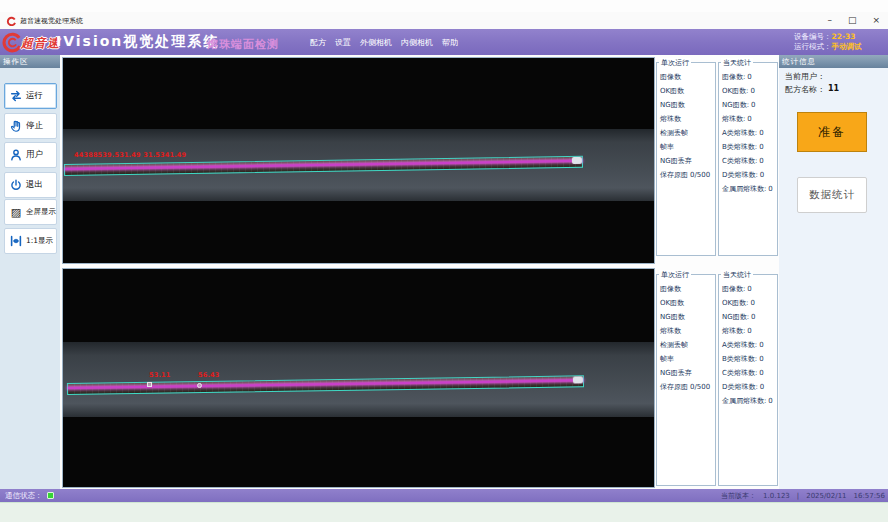 This screenshot has height=522, width=888. What do you see at coordinates (444, 42) in the screenshot?
I see `app-header: 超音速 IVision视觉处理系统 熔珠端面检测 配方设置外侧相机内侧相机帮助 …` at bounding box center [444, 42].